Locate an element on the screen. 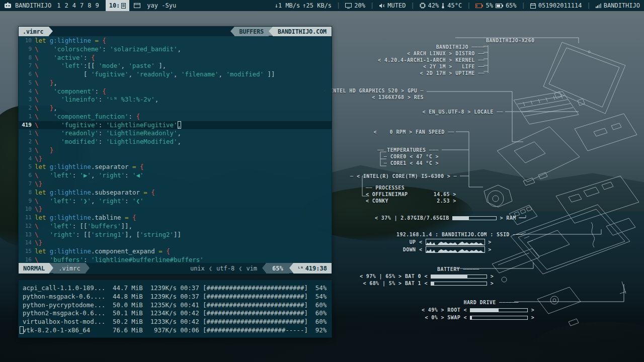 The height and width of the screenshot is (362, 644). terminal-window: acpi_call-1.1.0-189... 44.7 MiB 1239K/s … is located at coordinates (175, 309).